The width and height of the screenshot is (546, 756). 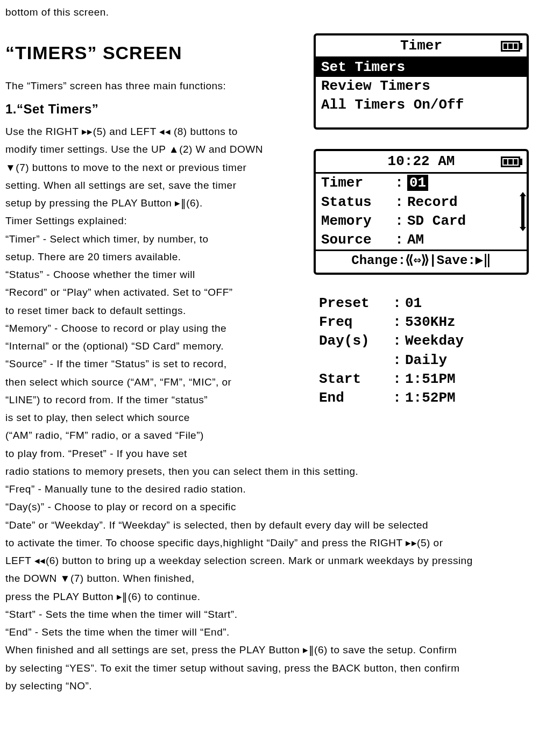 I want to click on scrollbar-icon, so click(x=523, y=211).